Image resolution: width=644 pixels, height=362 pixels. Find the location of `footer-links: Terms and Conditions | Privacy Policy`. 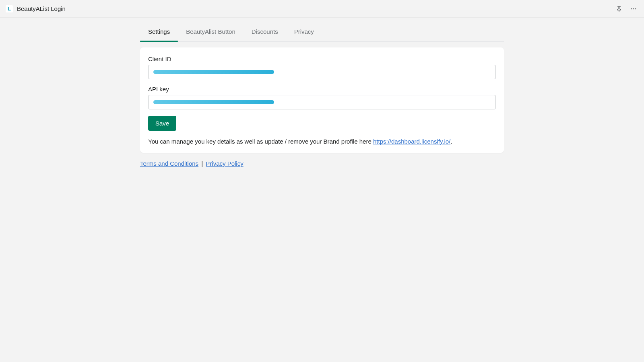

footer-links: Terms and Conditions | Privacy Policy is located at coordinates (322, 163).